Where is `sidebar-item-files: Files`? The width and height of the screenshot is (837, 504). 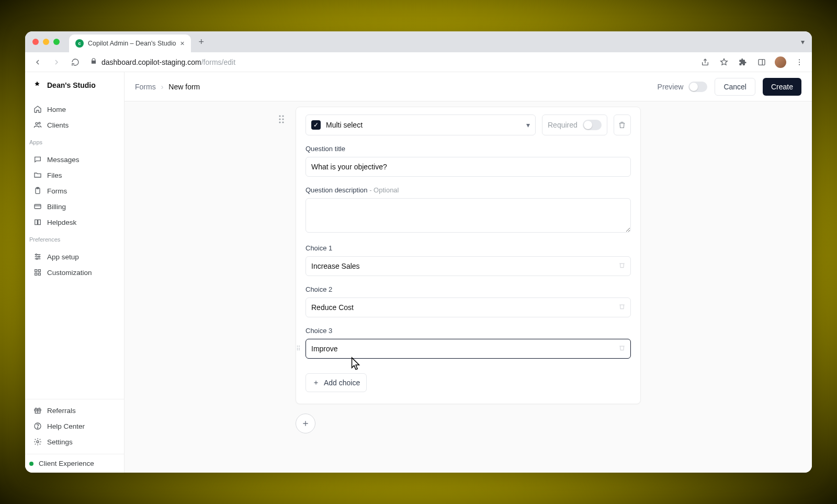 sidebar-item-files: Files is located at coordinates (74, 175).